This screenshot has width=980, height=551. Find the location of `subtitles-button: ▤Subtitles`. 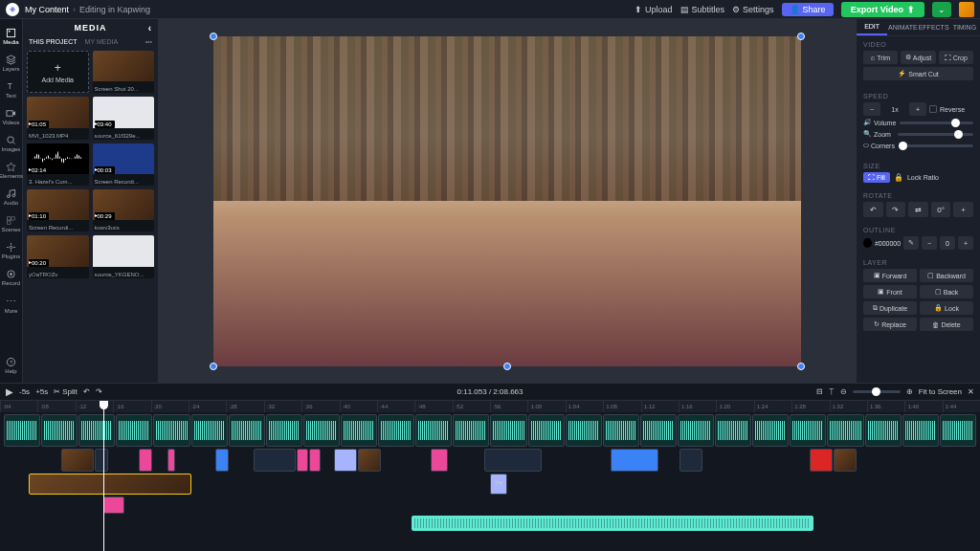

subtitles-button: ▤Subtitles is located at coordinates (702, 10).